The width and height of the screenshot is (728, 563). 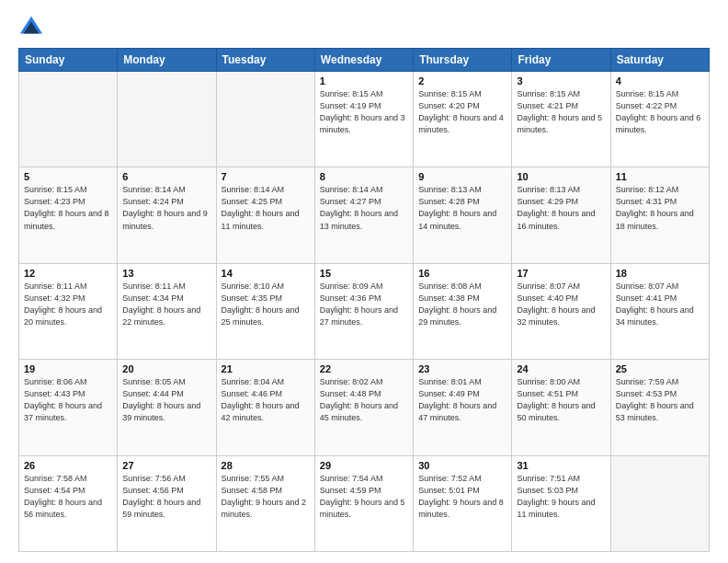 What do you see at coordinates (266, 369) in the screenshot?
I see `day-number: 21` at bounding box center [266, 369].